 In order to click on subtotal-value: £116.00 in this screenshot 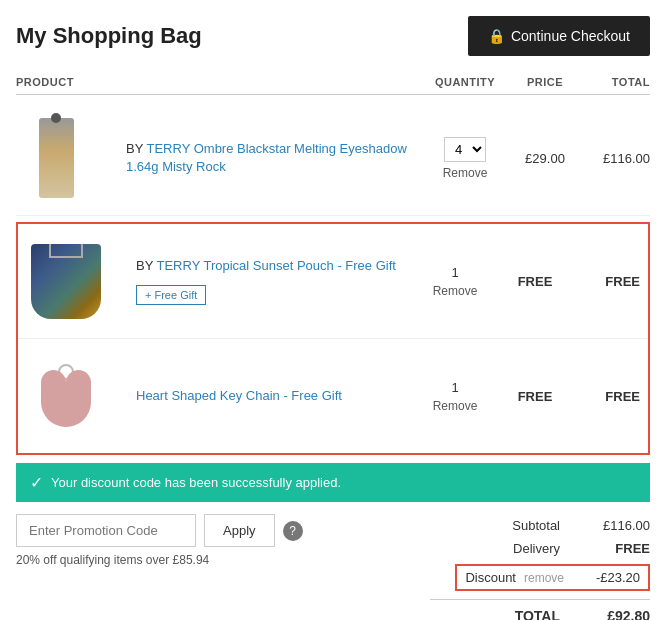, I will do `click(610, 526)`.